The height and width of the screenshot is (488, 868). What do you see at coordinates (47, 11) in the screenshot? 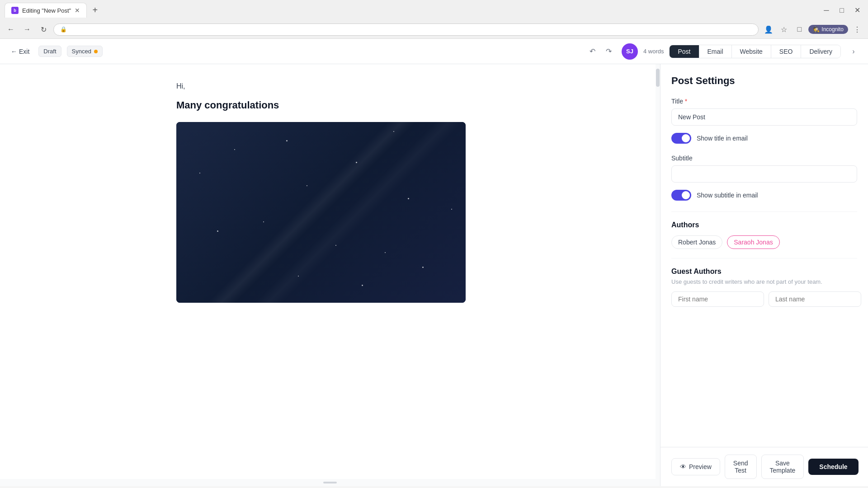
I see `tab-title: Editing "New Post"` at bounding box center [47, 11].